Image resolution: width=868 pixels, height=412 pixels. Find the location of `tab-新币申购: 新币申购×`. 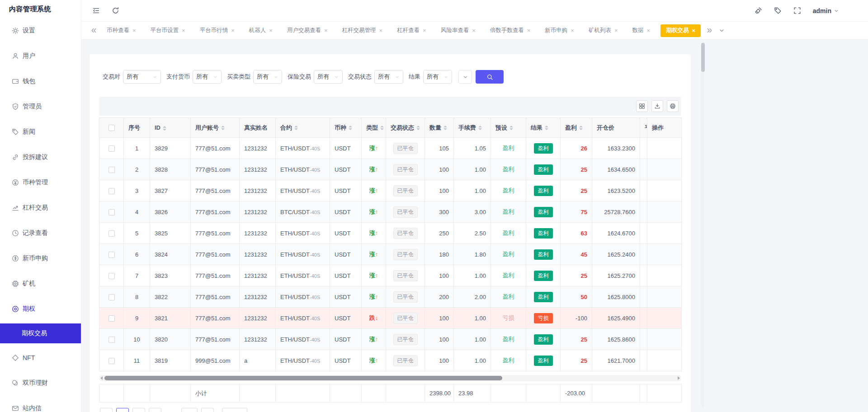

tab-新币申购: 新币申购× is located at coordinates (560, 31).